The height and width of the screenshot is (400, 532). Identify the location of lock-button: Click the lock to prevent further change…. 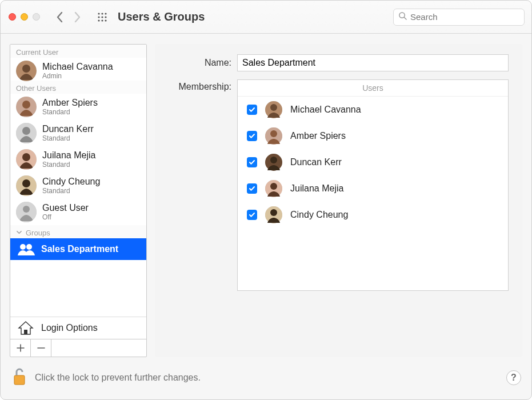
(106, 378).